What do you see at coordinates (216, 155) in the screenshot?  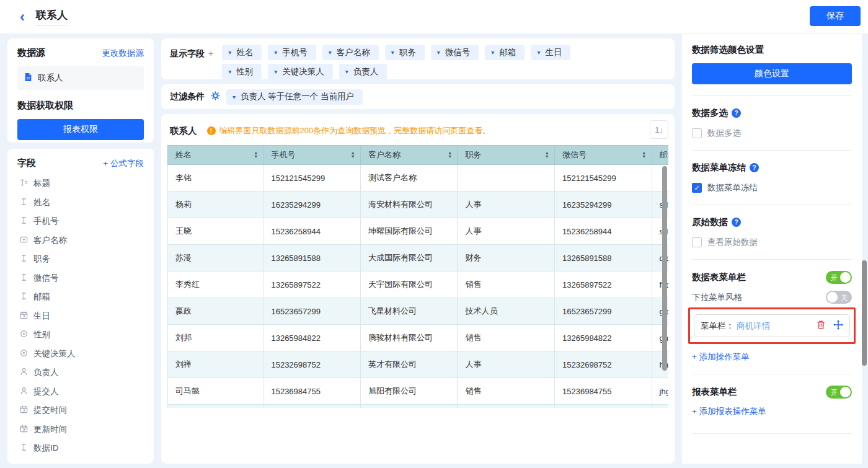 I see `column-header-姓名: 姓名▲▼` at bounding box center [216, 155].